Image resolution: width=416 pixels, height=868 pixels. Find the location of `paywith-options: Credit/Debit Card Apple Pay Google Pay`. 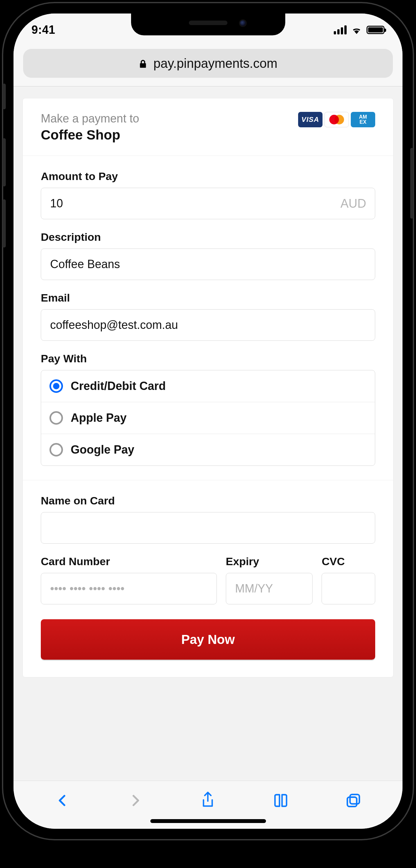

paywith-options: Credit/Debit Card Apple Pay Google Pay is located at coordinates (208, 418).